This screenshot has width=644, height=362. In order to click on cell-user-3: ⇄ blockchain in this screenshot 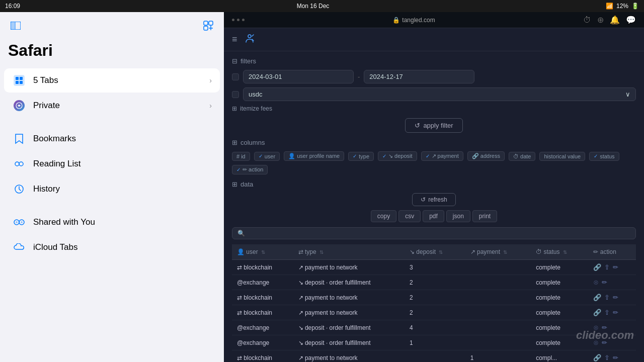, I will do `click(263, 313)`.